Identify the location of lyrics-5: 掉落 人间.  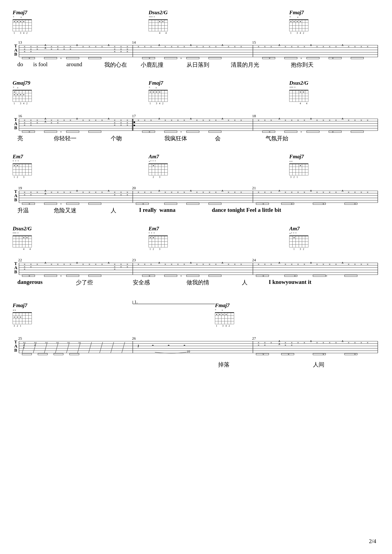
(196, 366).